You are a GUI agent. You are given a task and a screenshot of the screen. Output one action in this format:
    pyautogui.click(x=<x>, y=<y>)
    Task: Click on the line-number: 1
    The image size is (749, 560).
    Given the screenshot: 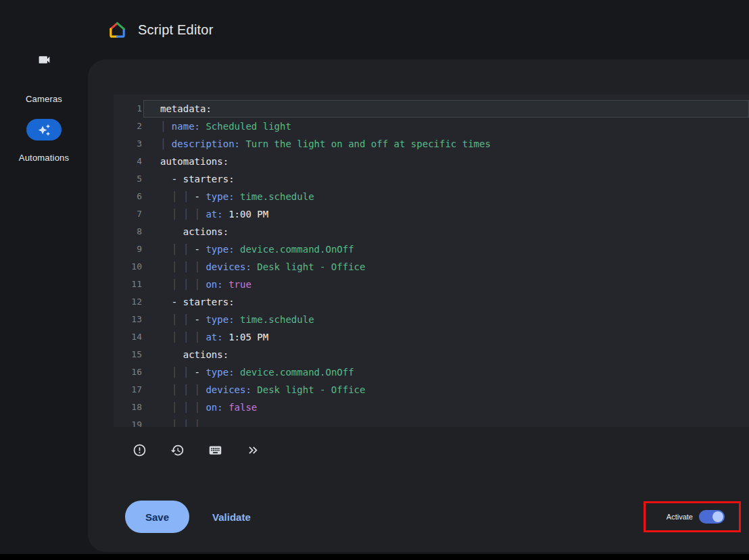 What is the action you would take?
    pyautogui.click(x=128, y=109)
    